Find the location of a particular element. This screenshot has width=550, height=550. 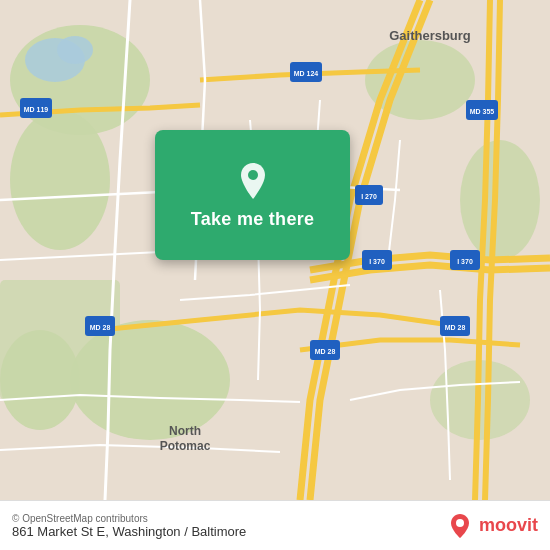

svg-text: I 270 is located at coordinates (369, 196).